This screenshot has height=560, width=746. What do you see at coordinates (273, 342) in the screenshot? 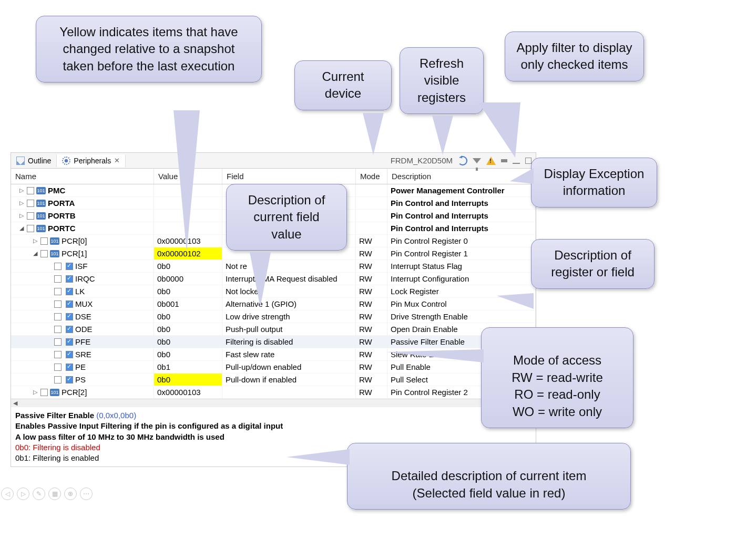
I see `table-row: PFE0b0Filtering is disabledRWPassive Fil…` at bounding box center [273, 342].